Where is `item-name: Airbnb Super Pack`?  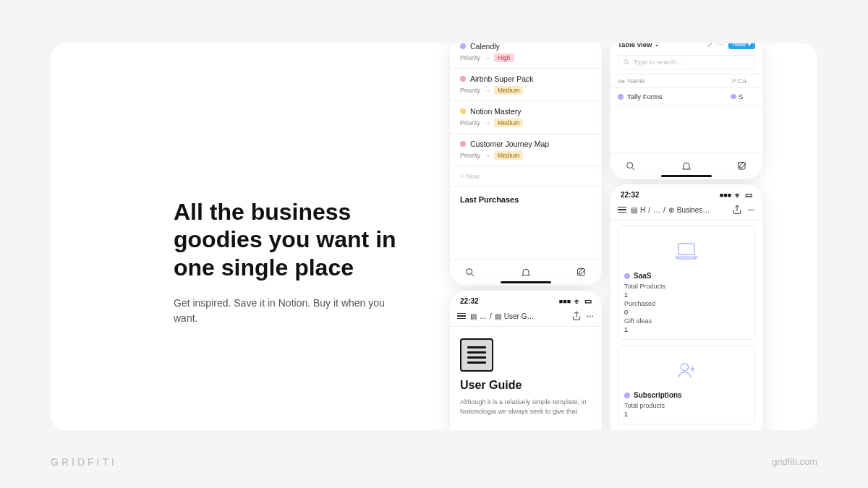 item-name: Airbnb Super Pack is located at coordinates (502, 79).